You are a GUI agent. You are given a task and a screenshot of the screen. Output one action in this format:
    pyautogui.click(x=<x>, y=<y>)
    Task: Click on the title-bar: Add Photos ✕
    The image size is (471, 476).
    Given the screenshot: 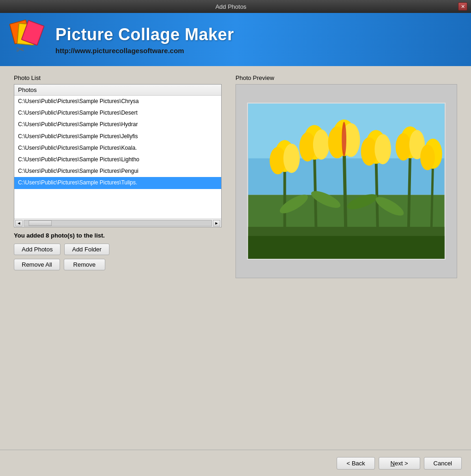 What is the action you would take?
    pyautogui.click(x=236, y=6)
    